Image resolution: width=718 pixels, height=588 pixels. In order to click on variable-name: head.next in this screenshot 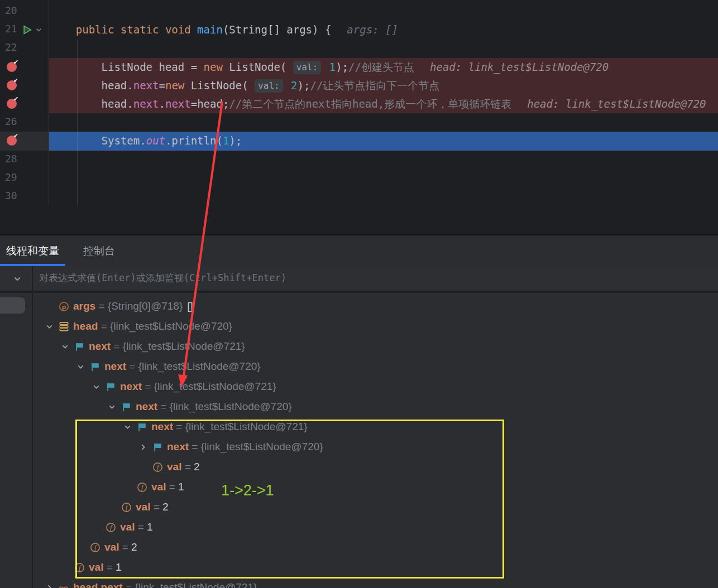, I will do `click(98, 585)`.